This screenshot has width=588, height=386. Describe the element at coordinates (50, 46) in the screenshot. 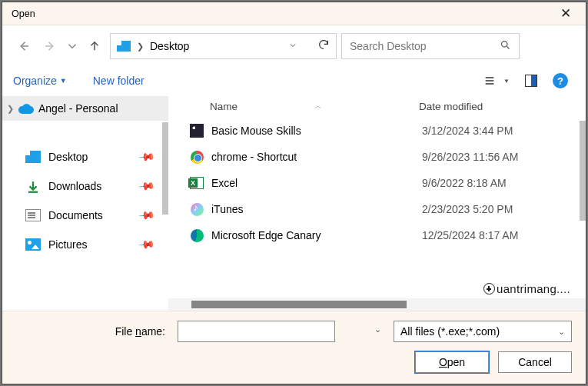

I see `forward-button` at that location.